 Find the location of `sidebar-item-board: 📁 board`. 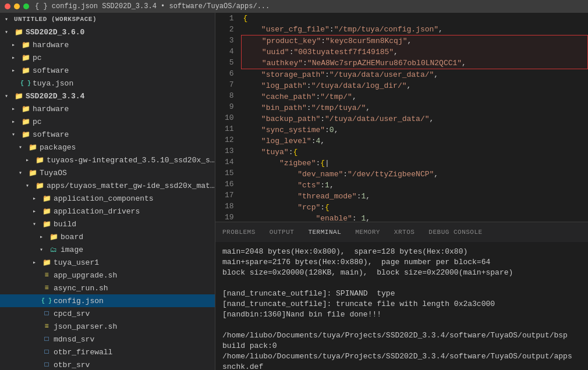

sidebar-item-board: 📁 board is located at coordinates (107, 237).